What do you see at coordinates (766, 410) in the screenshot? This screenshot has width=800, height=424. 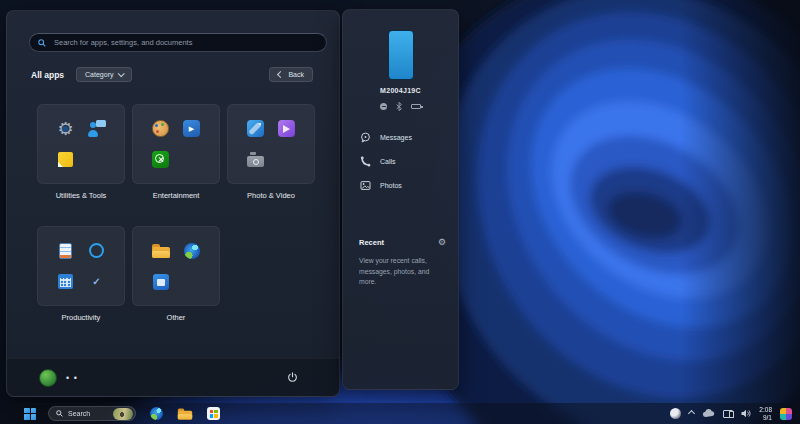 I see `clock-time: 2:08` at bounding box center [766, 410].